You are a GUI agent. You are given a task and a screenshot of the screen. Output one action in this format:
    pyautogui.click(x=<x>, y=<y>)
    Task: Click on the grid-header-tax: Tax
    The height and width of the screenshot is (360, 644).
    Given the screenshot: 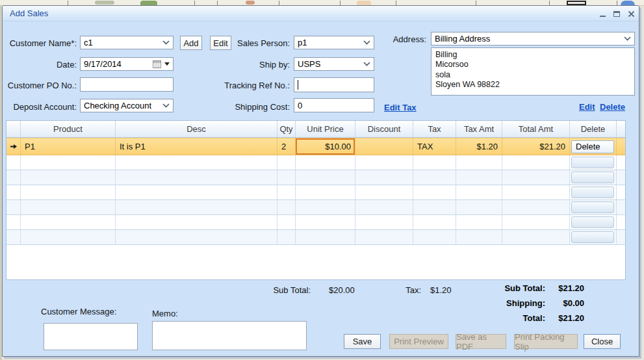 What is the action you would take?
    pyautogui.click(x=435, y=129)
    